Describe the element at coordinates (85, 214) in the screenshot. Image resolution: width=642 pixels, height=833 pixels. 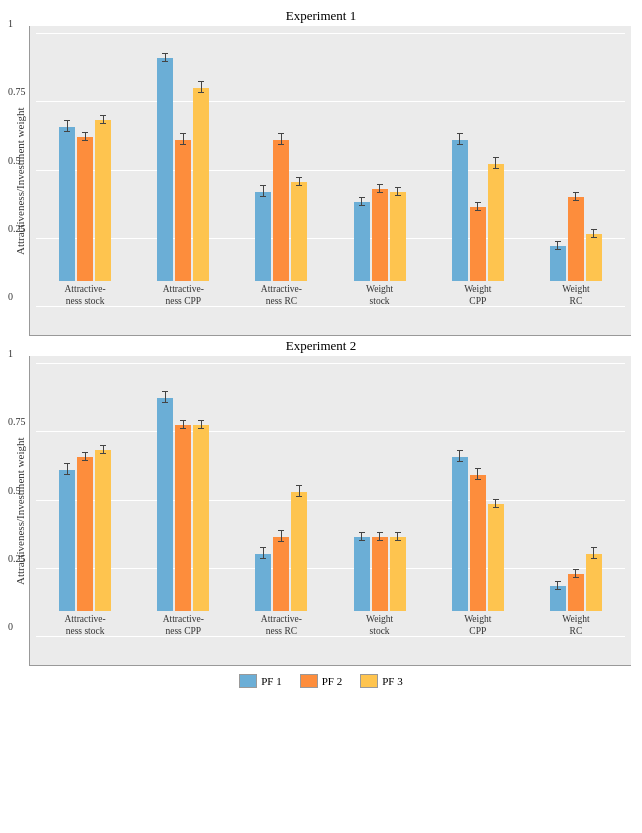
I see `bar-group: Attractive-ness stock` at that location.